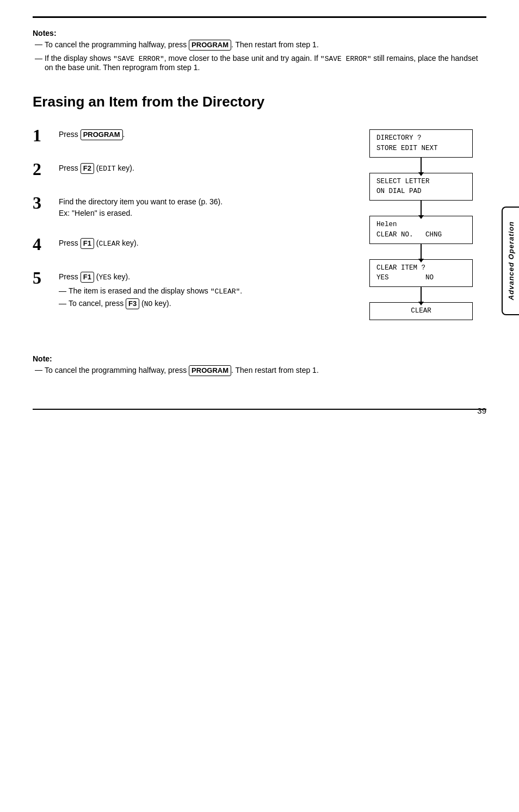 This screenshot has width=519, height=812. I want to click on note-bottom-title: Note:, so click(260, 359).